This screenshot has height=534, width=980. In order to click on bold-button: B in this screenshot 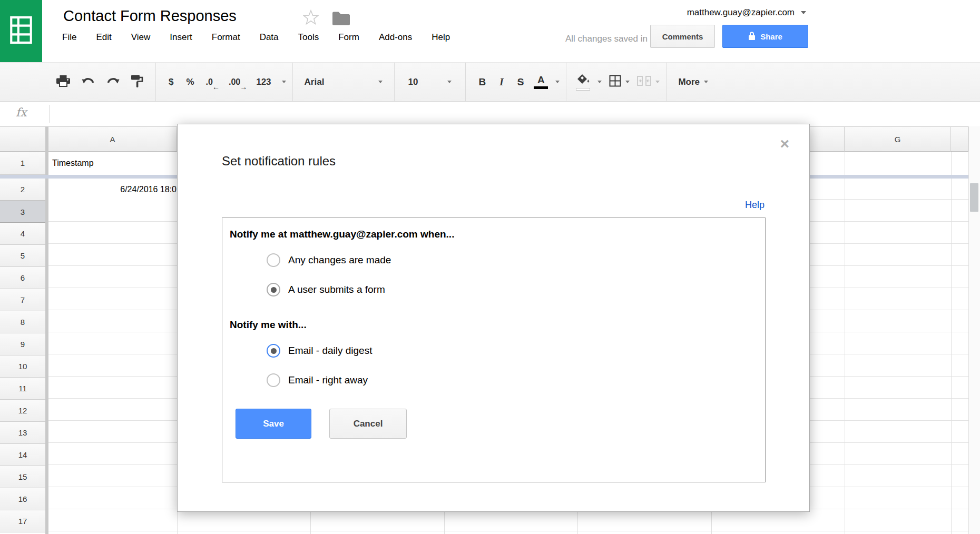, I will do `click(483, 82)`.